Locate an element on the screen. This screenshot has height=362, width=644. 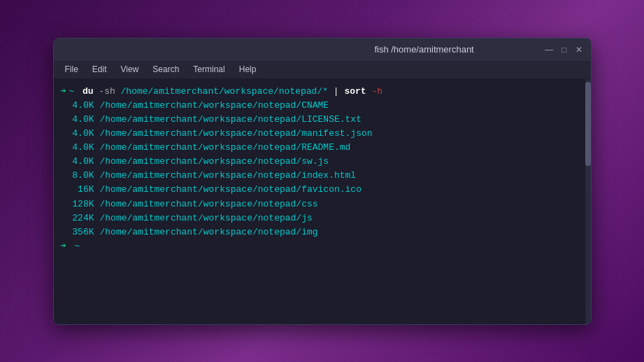
next-prompt: ➜ ~ is located at coordinates (320, 246).